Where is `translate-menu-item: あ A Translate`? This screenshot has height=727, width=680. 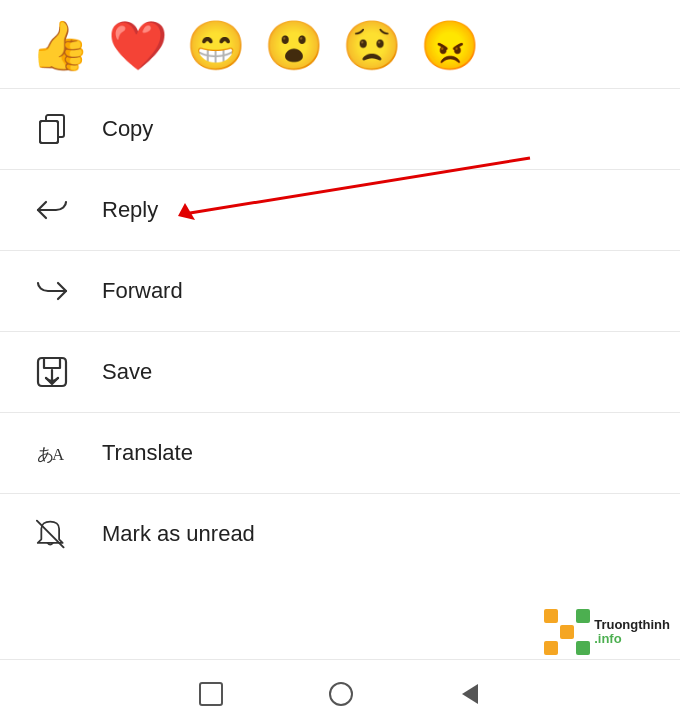
translate-menu-item: あ A Translate is located at coordinates (340, 453).